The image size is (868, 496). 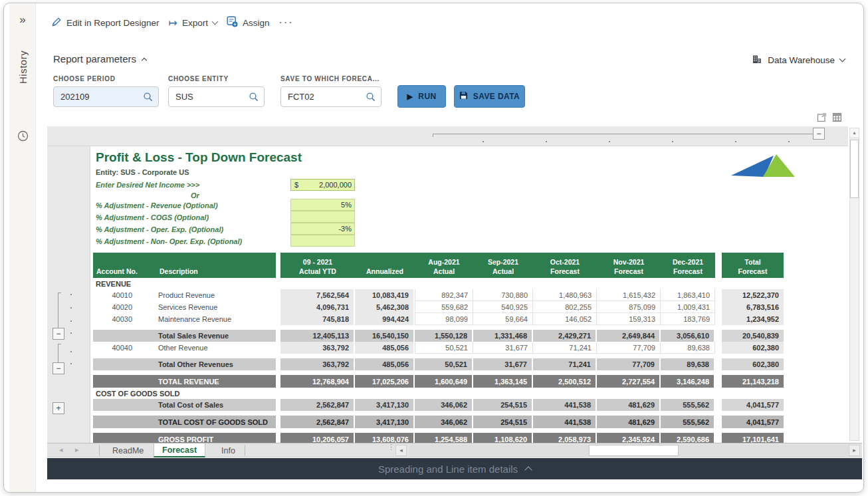 What do you see at coordinates (629, 437) in the screenshot?
I see `nov-forecast-cell: 2,345,924` at bounding box center [629, 437].